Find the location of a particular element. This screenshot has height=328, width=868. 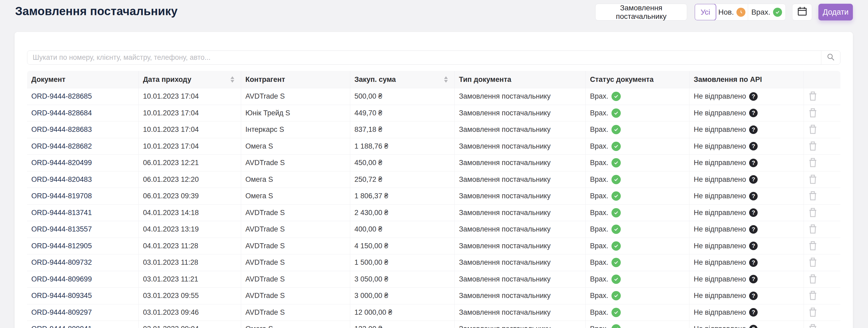

document-link: ORD-9444-820483 is located at coordinates (61, 180).